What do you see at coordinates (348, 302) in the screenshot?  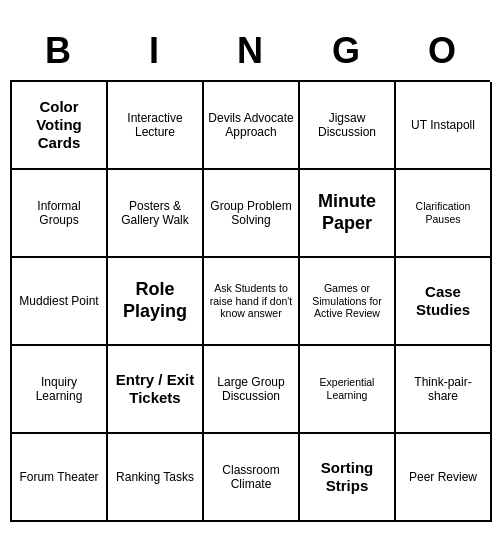 I see `bingo-cell: Games or Simulations for Active Review` at bounding box center [348, 302].